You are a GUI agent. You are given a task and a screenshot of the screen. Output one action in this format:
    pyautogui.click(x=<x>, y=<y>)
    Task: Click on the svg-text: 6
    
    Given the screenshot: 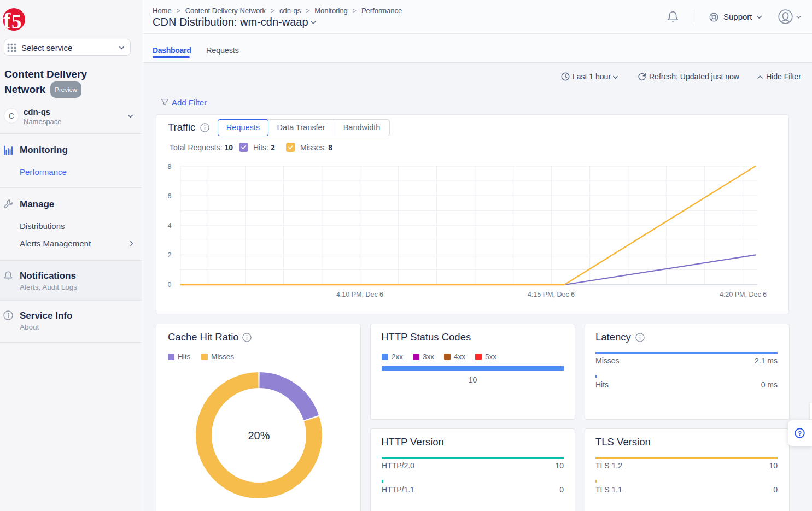 What is the action you would take?
    pyautogui.click(x=170, y=196)
    